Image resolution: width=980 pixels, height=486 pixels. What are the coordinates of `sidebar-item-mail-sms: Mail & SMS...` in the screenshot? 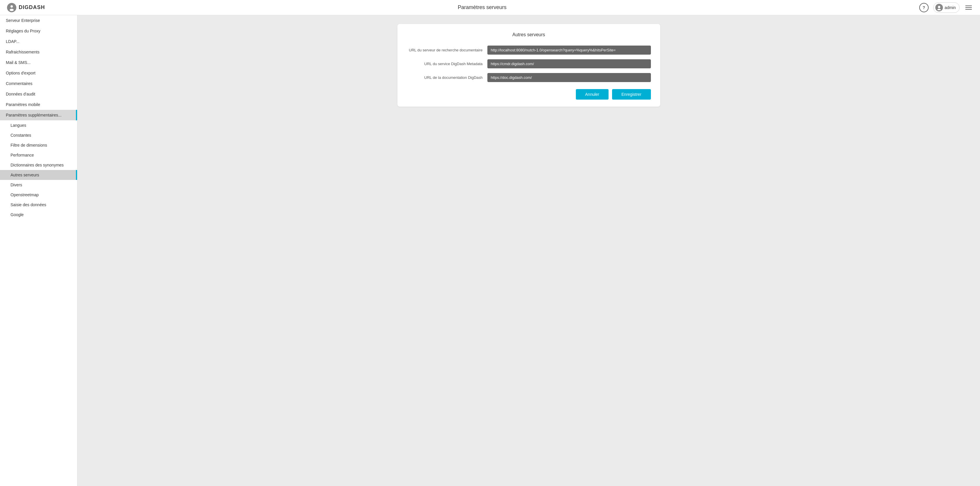 It's located at (39, 62).